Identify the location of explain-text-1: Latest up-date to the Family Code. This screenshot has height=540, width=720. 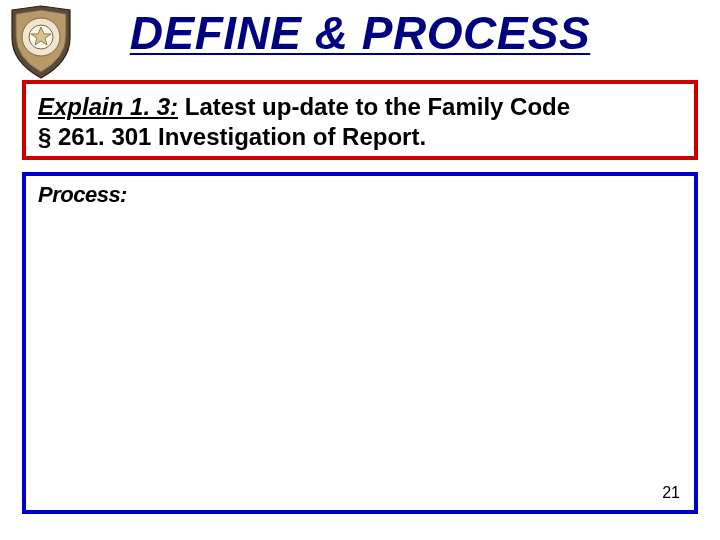
(374, 106).